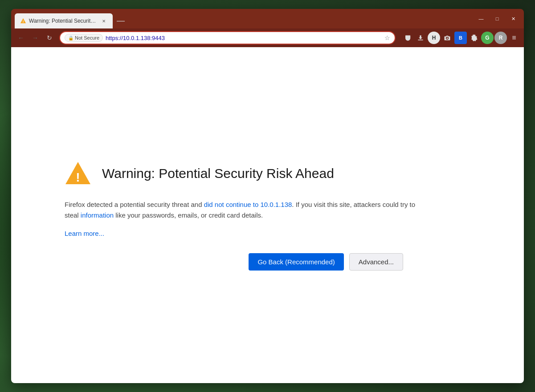  Describe the element at coordinates (104, 21) in the screenshot. I see `tab-close-button: ✕` at that location.